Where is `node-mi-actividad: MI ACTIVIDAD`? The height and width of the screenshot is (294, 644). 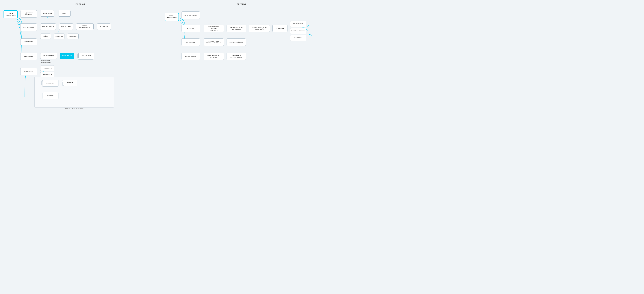 node-mi-actividad: MI ACTIVIDAD is located at coordinates (191, 56).